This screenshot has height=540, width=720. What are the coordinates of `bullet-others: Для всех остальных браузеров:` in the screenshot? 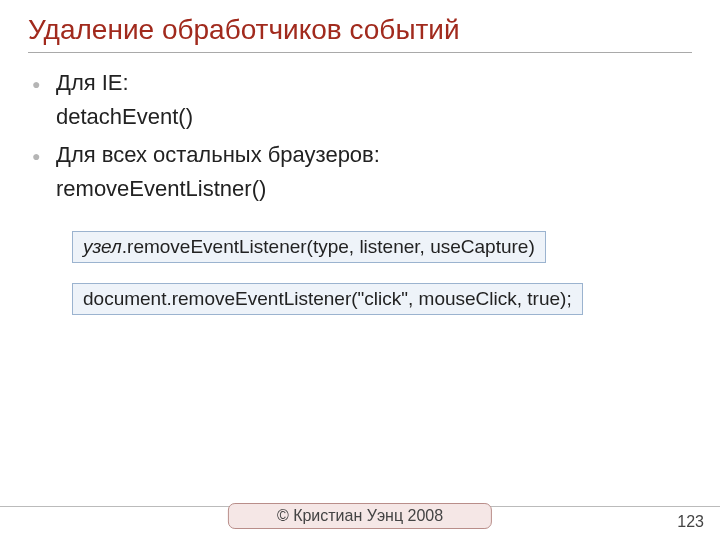 It's located at (374, 155).